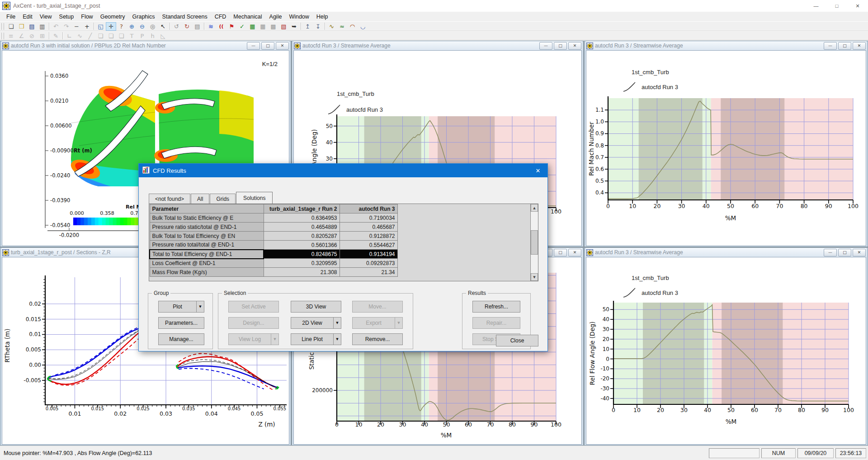  Describe the element at coordinates (181, 339) in the screenshot. I see `manage-button: Manage...` at that location.